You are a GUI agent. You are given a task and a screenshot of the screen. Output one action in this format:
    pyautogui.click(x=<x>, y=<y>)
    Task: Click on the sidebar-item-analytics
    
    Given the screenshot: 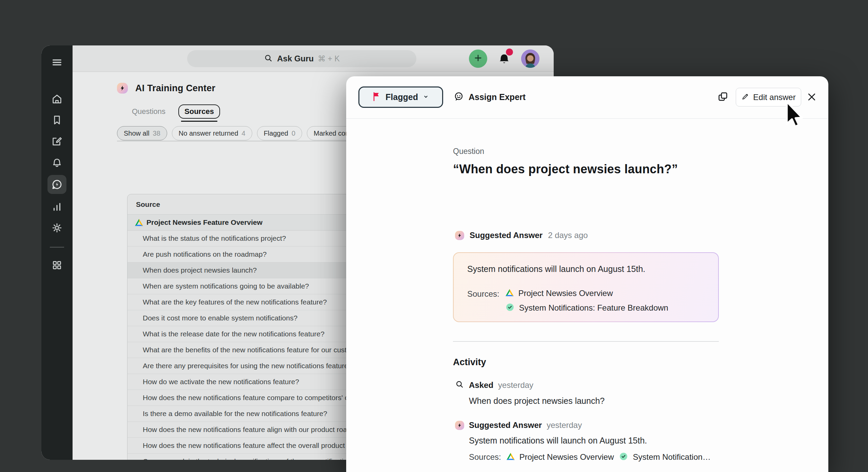 What is the action you would take?
    pyautogui.click(x=57, y=207)
    